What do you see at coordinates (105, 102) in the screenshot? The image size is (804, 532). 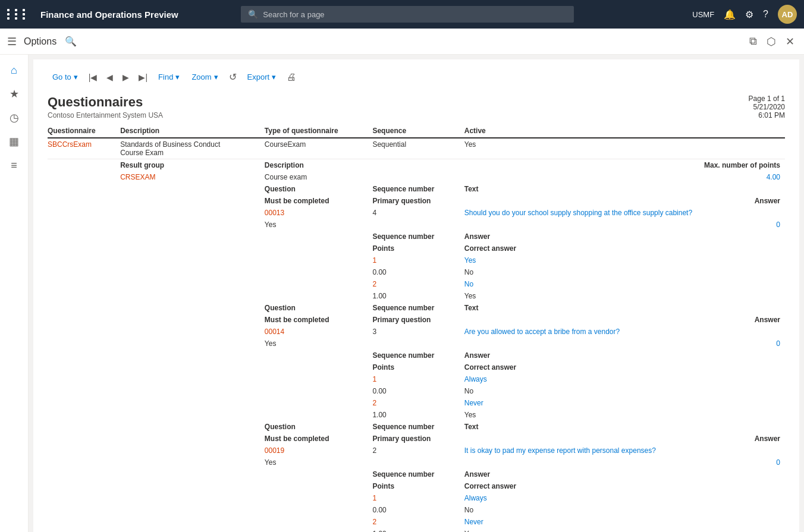 I see `report-title: Questionnaires` at bounding box center [105, 102].